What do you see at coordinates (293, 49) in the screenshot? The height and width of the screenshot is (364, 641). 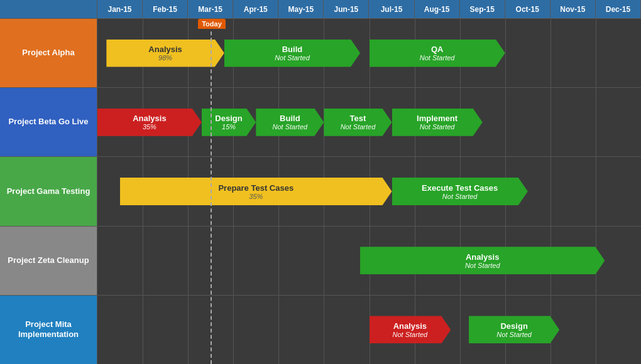 I see `bar-label-0-1: Build` at bounding box center [293, 49].